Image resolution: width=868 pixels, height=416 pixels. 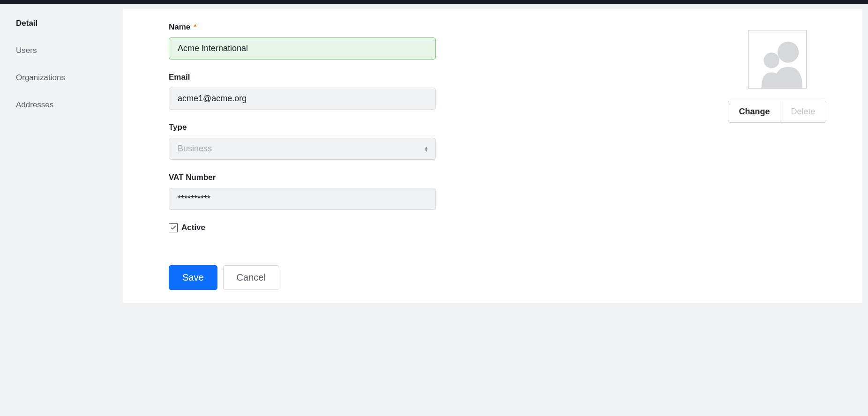 What do you see at coordinates (26, 51) in the screenshot?
I see `sidebar-item-label: Users` at bounding box center [26, 51].